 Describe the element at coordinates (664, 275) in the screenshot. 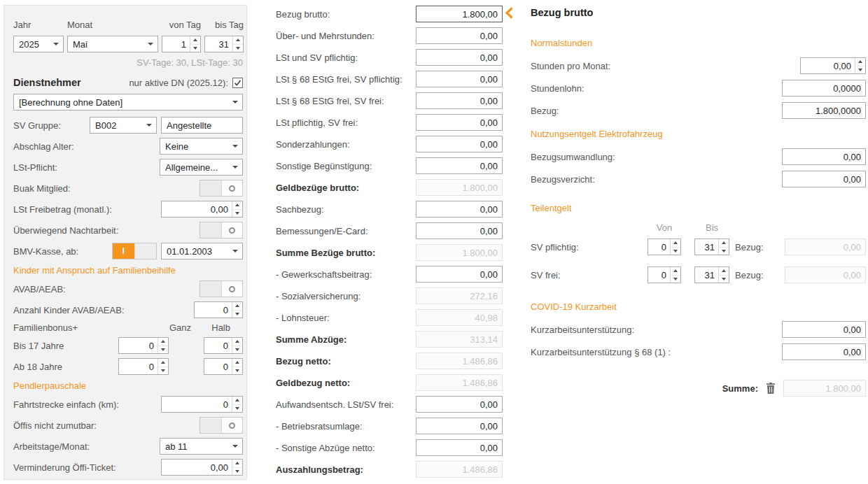

I see `sv-frei-von-stepper: 0` at that location.